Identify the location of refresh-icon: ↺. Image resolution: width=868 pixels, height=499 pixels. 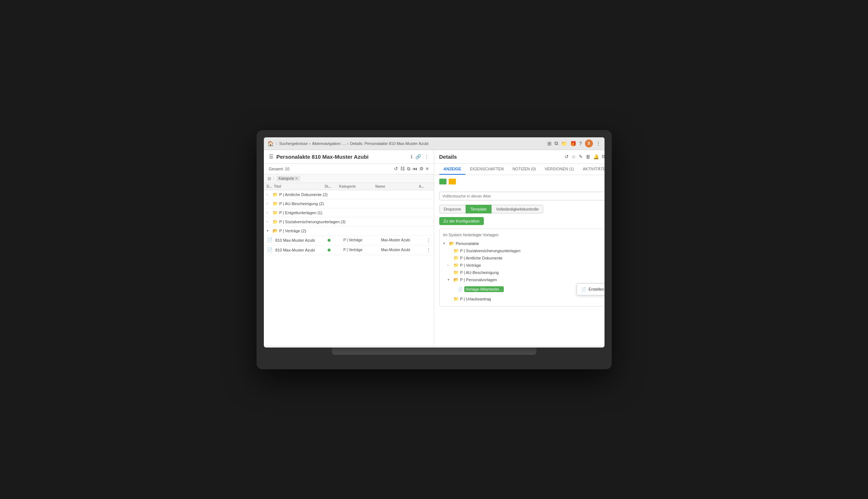
(396, 169).